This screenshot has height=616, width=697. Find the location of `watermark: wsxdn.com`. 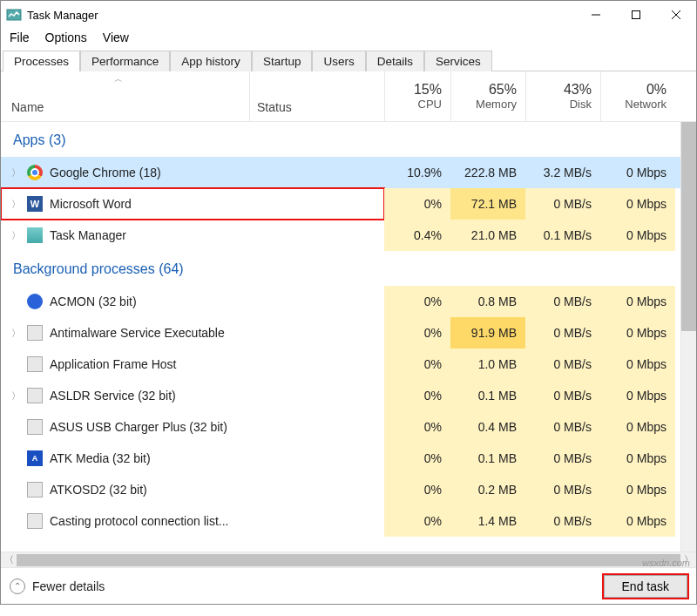

watermark: wsxdn.com is located at coordinates (666, 563).